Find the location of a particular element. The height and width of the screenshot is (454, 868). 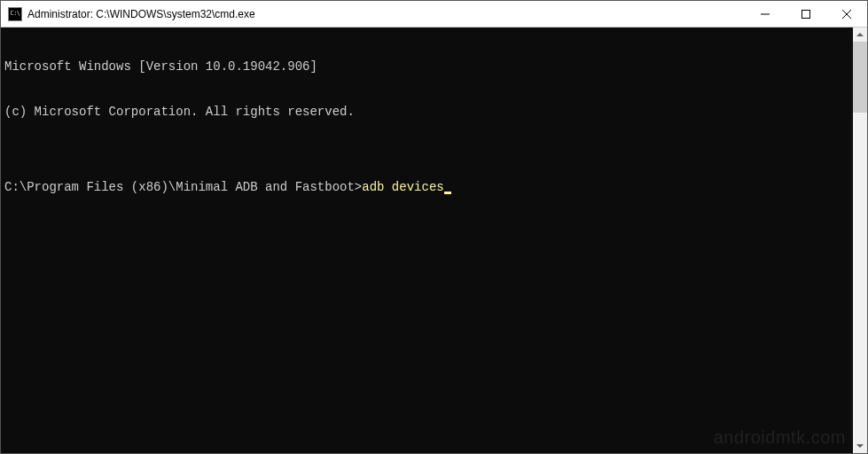

terminal-line-copyright: (c) Microsoft Corporation. All rights re… is located at coordinates (427, 112).